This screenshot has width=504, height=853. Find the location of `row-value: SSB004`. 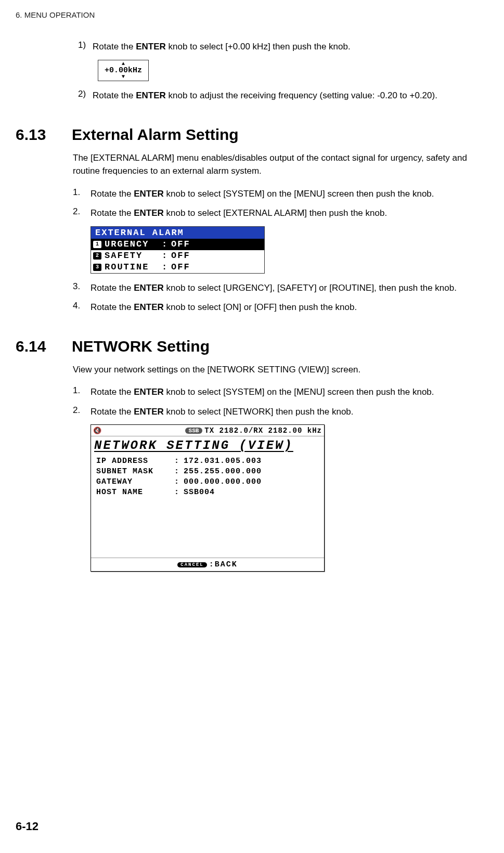

row-value: SSB004 is located at coordinates (199, 493).